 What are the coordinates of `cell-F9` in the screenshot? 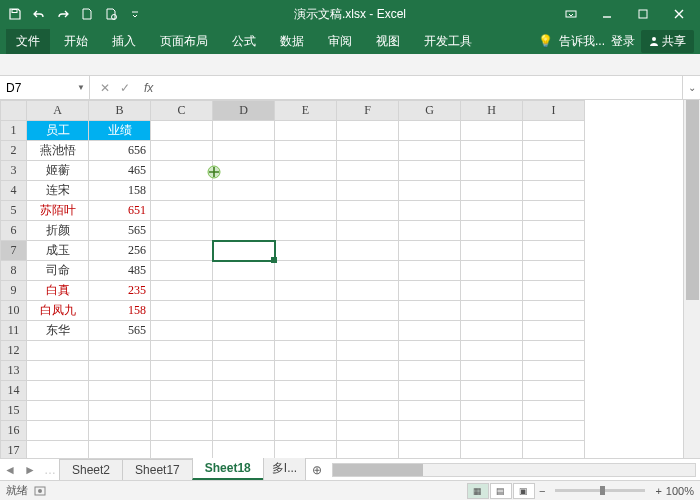 It's located at (368, 291).